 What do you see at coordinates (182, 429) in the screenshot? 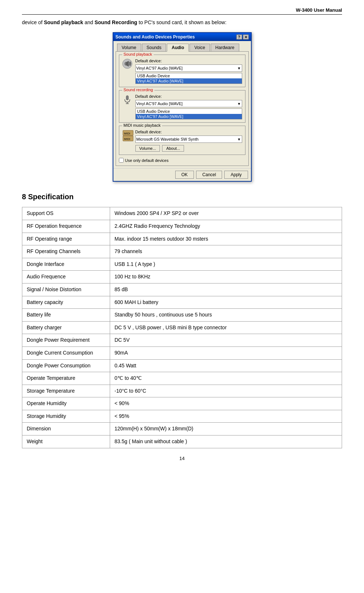
I see `table-row: Dimension120mm(H) x 50mm(W) x 18mm(D)` at bounding box center [182, 429].